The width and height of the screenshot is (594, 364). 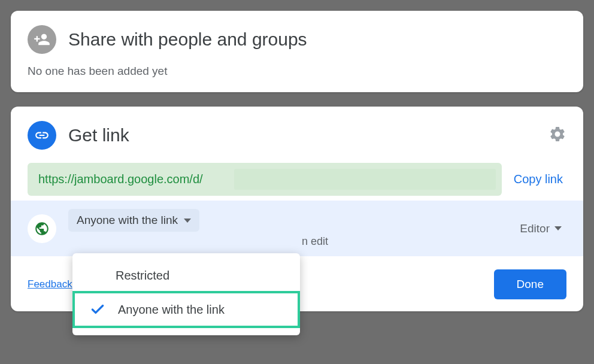 What do you see at coordinates (531, 284) in the screenshot?
I see `done-button: Done` at bounding box center [531, 284].